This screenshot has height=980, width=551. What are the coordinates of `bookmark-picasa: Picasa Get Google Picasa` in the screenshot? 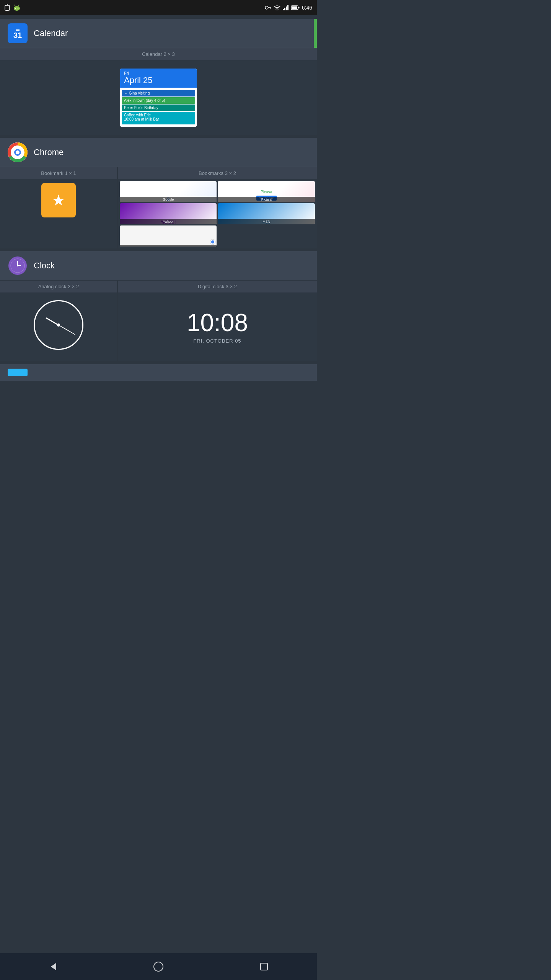 It's located at (266, 191).